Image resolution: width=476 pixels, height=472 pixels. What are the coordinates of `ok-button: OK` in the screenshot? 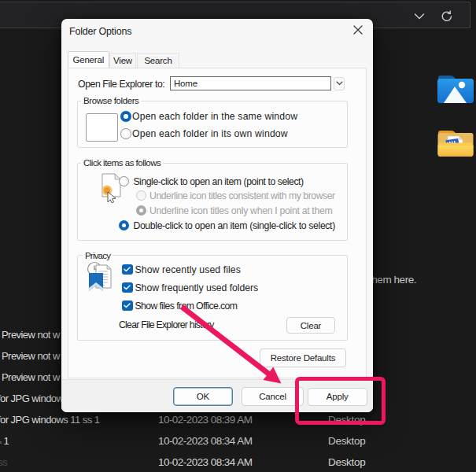 It's located at (203, 396).